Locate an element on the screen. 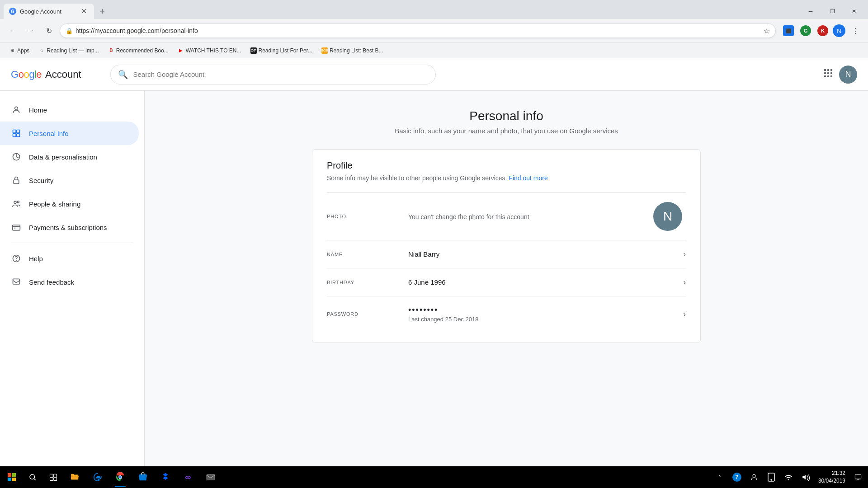  reading-list-imp-favicon: ☆ is located at coordinates (42, 51).